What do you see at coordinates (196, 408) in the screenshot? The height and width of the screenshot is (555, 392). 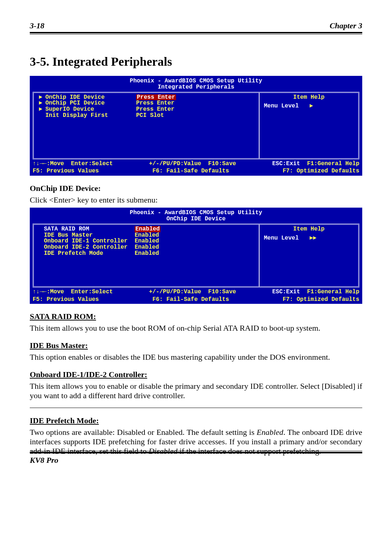 I see `separator-rule` at bounding box center [196, 408].